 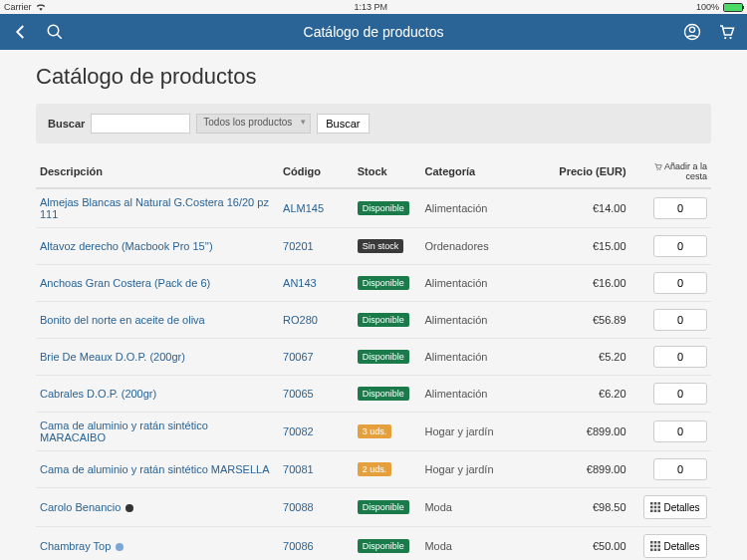 What do you see at coordinates (374, 32) in the screenshot?
I see `nav-bar: Catálogo de productos` at bounding box center [374, 32].